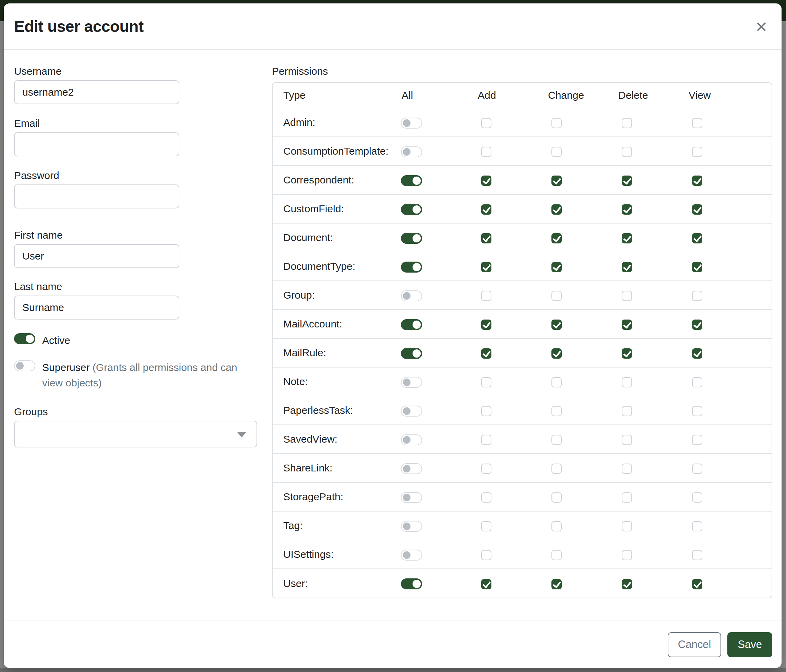 The width and height of the screenshot is (786, 672). I want to click on user-add-checkbox, so click(486, 584).